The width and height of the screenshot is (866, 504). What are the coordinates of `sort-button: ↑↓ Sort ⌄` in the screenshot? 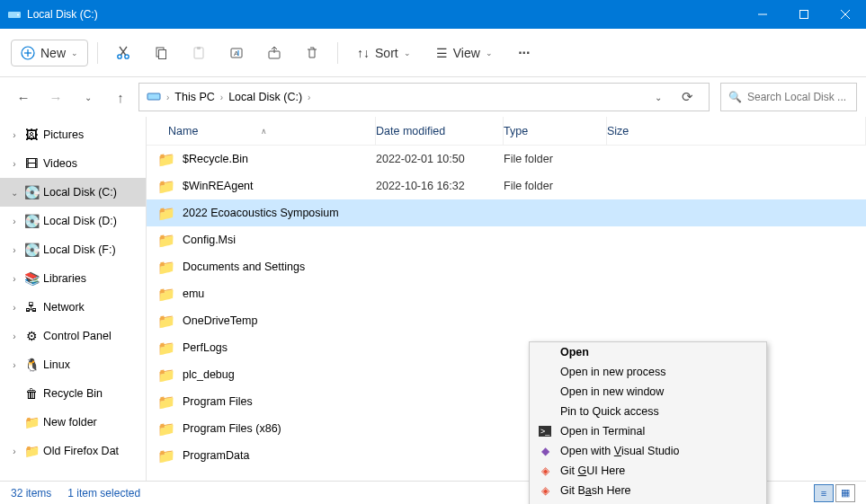 It's located at (384, 53).